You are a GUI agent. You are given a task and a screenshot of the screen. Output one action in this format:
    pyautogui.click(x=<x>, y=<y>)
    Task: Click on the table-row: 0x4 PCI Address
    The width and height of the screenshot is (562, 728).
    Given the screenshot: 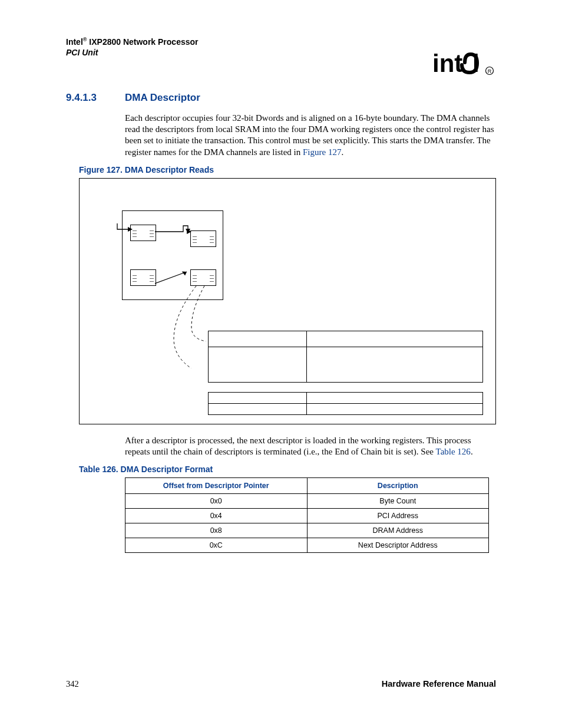 What is the action you would take?
    pyautogui.click(x=308, y=516)
    